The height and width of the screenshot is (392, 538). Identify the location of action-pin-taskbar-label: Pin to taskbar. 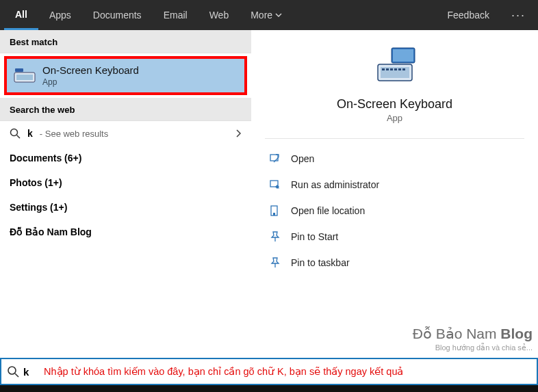
(320, 263).